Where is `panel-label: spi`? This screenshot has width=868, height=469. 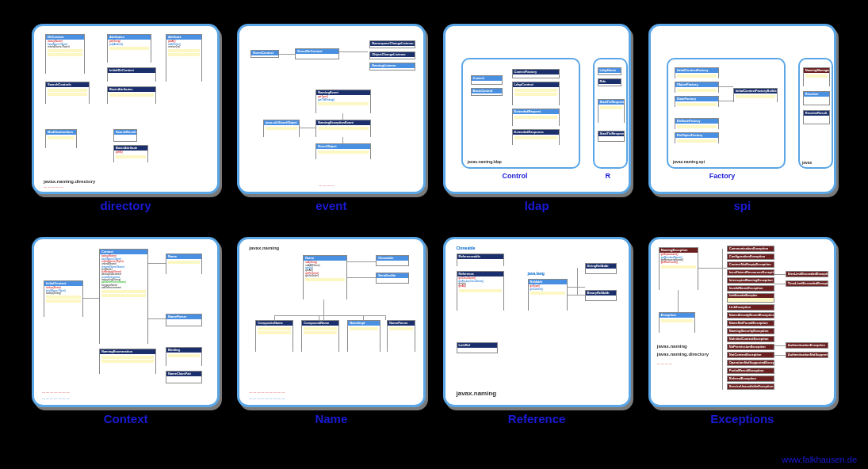 panel-label: spi is located at coordinates (743, 206).